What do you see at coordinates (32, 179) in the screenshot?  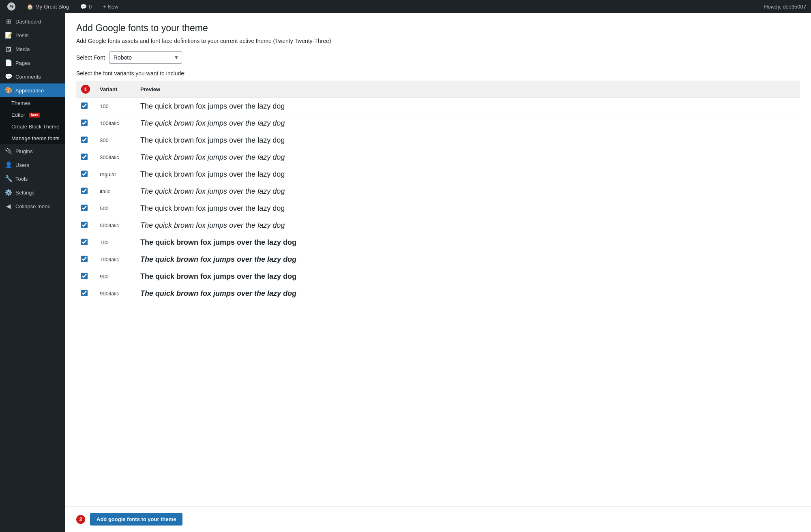 I see `sidebar-item-tools: 🔧 Tools` at bounding box center [32, 179].